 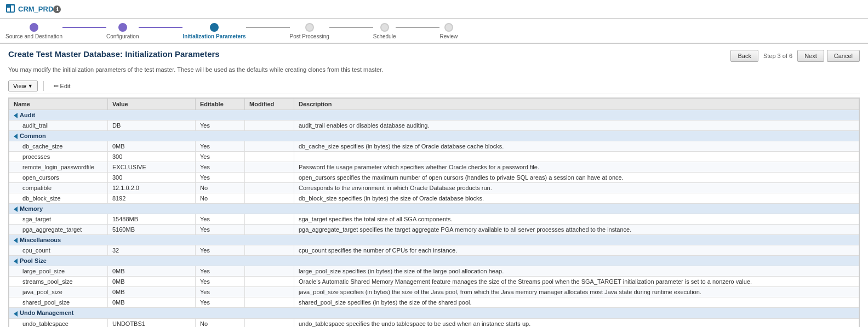 I want to click on table-group-row: Undo Management, so click(x=434, y=313).